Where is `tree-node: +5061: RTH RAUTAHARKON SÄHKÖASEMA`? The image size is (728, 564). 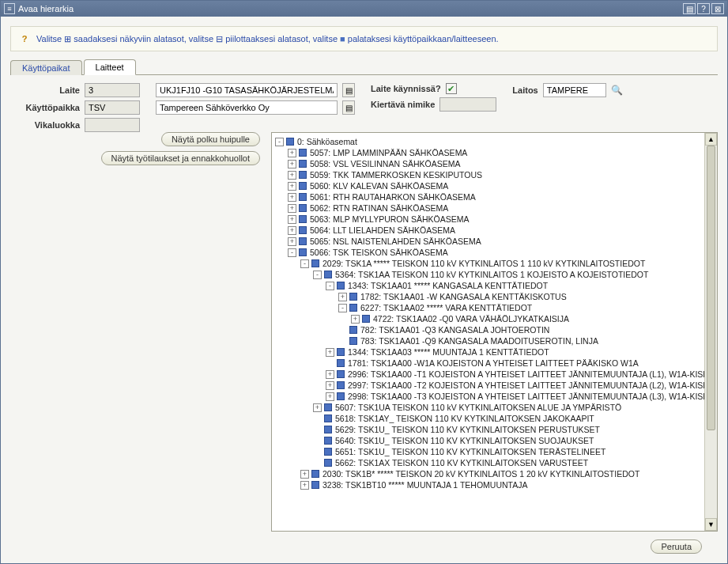
tree-node: +5061: RTH RAUTAHARKON SÄHKÖASEMA is located at coordinates (495, 197).